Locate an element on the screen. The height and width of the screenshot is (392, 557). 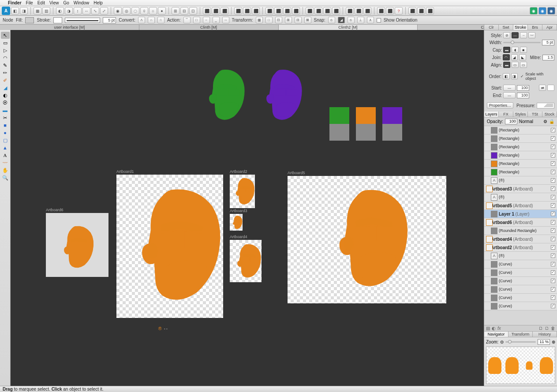
action-break-icon: ⎺ is located at coordinates (187, 20).